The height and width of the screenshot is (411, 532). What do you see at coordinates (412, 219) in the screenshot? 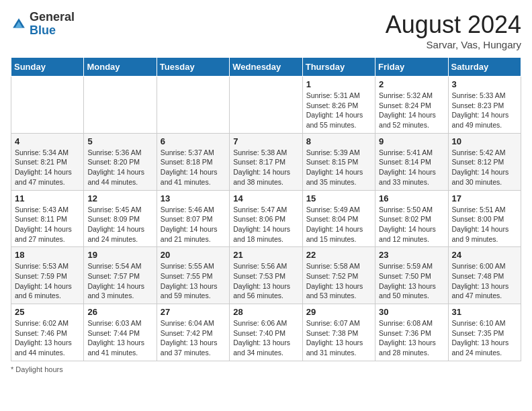
I see `calendar-cell: 16Sunrise: 5:50 AM Sunset: 8:02 PM Dayli…` at bounding box center [412, 219].